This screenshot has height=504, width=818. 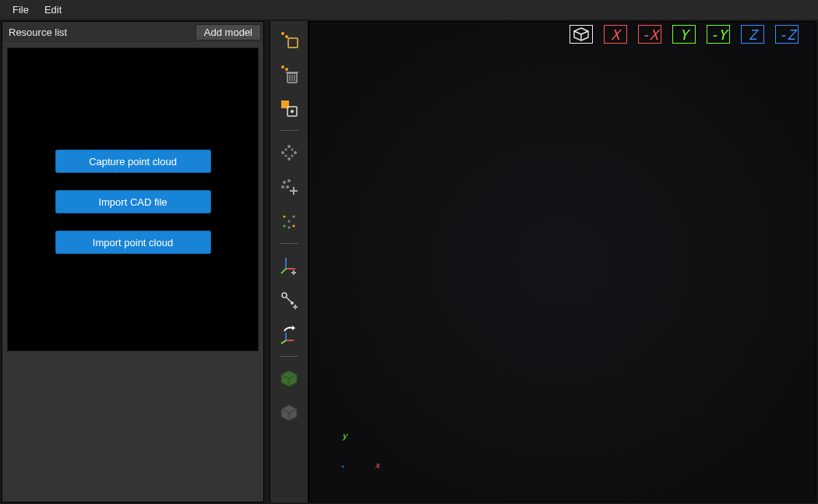 What do you see at coordinates (289, 300) in the screenshot?
I see `add-anchor-tool` at bounding box center [289, 300].